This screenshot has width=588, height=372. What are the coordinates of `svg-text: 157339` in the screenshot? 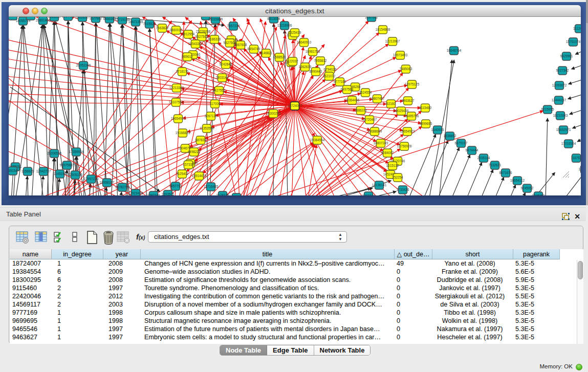 It's located at (188, 165).